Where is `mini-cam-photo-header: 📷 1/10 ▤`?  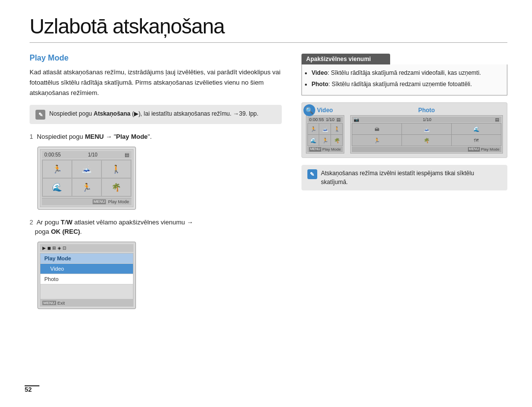
mini-cam-photo-header: 📷 1/10 ▤ is located at coordinates (427, 120).